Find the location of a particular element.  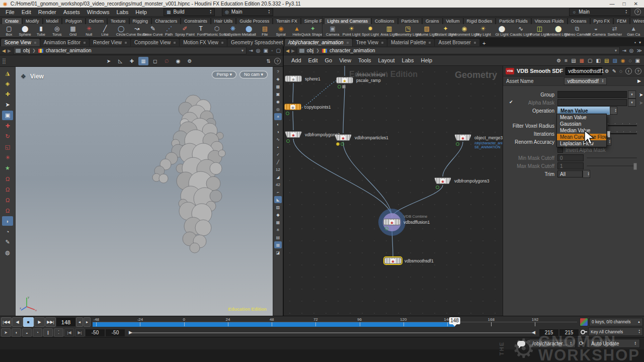

range-slider: ▶ ◀ is located at coordinates (332, 333).